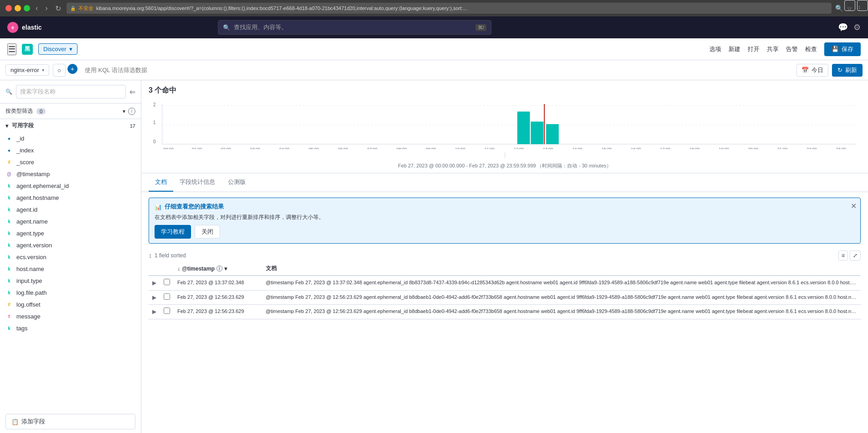 The image size is (868, 433). What do you see at coordinates (70, 209) in the screenshot?
I see `field-item: k agent.id` at bounding box center [70, 209].